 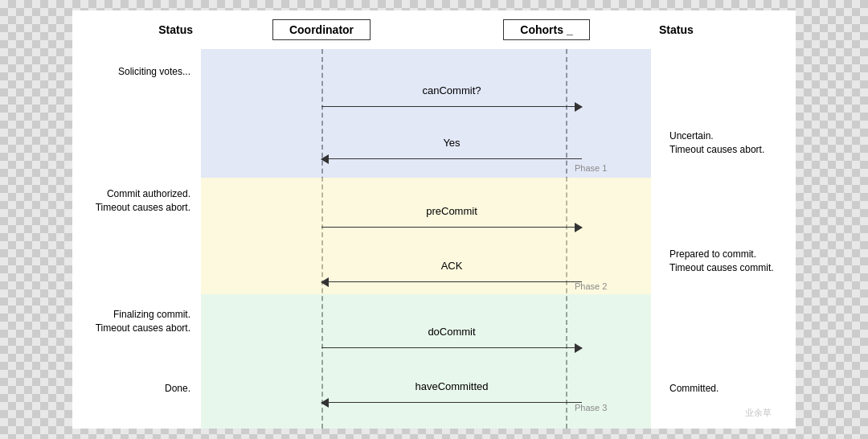 I want to click on status-soliciting: Soliciting votes..., so click(x=135, y=72).